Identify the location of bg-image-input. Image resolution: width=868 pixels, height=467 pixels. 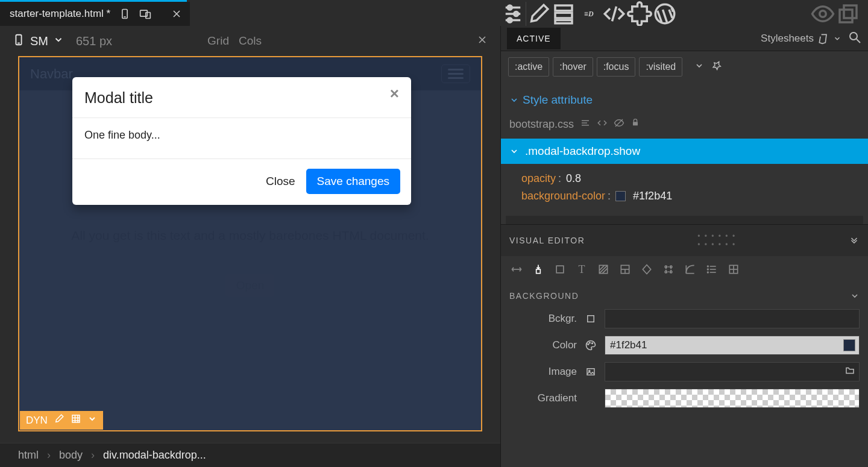
(732, 372).